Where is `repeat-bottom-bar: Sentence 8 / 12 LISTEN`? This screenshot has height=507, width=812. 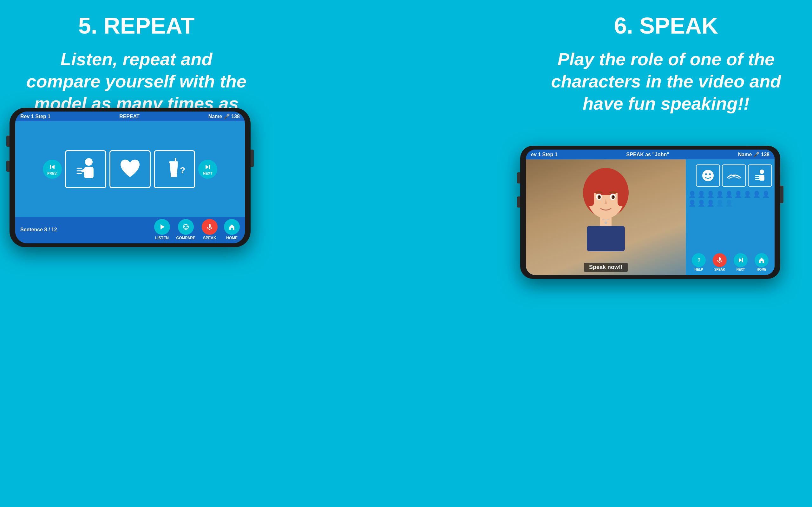
repeat-bottom-bar: Sentence 8 / 12 LISTEN is located at coordinates (130, 230).